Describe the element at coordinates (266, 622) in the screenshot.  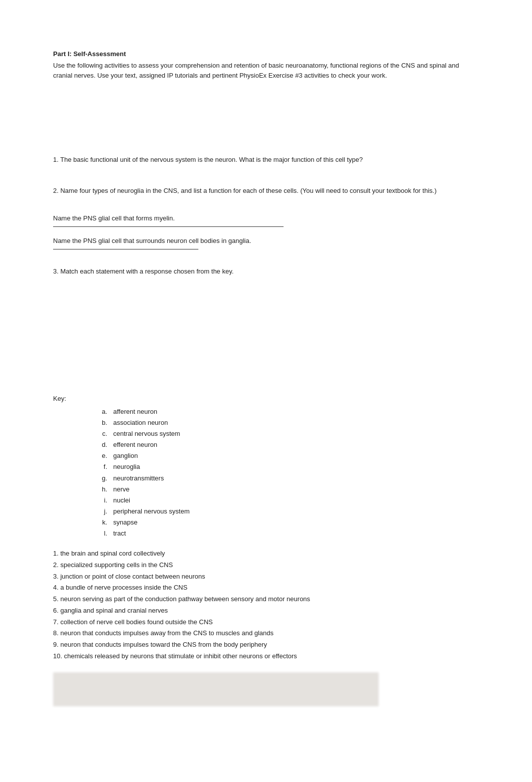
I see `match-list-item: 7. collection of nerve cell bodies found…` at that location.